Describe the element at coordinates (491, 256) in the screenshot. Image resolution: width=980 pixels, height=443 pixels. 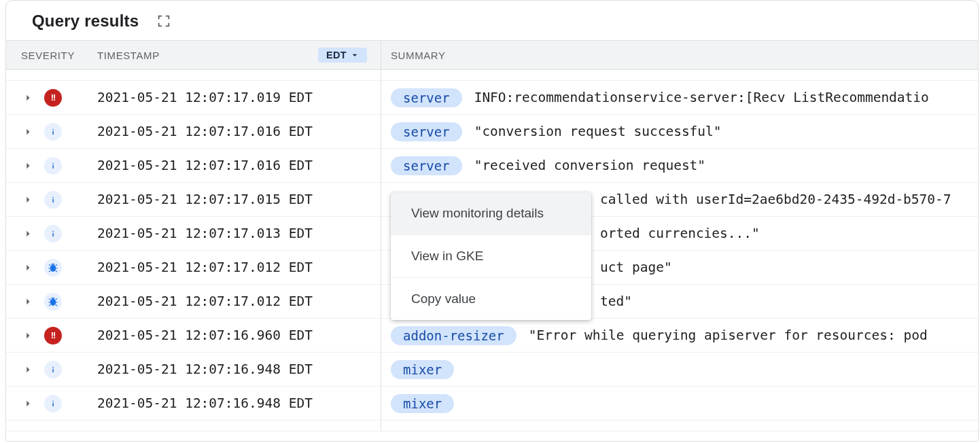
I see `context-menu: View monitoring details View in GKE Copy…` at that location.